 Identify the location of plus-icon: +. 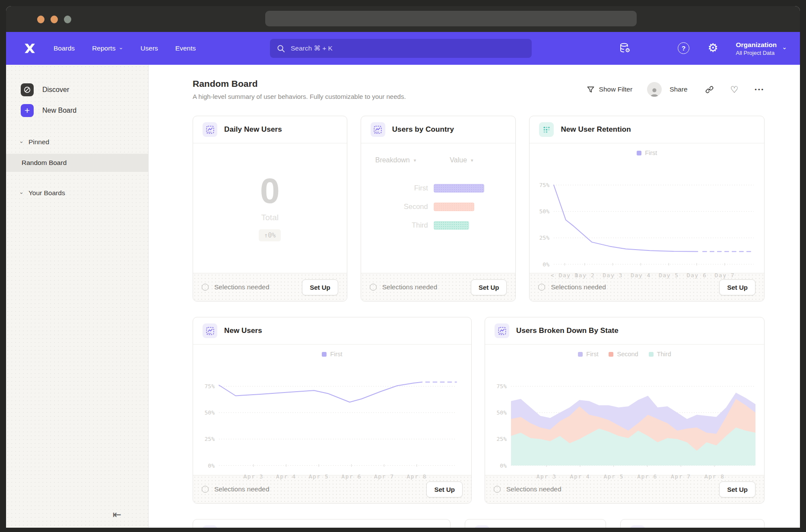
(27, 111).